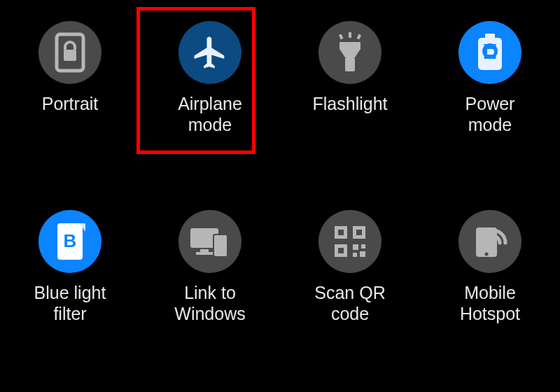 This screenshot has width=560, height=392. I want to click on tile-hotspot: Mobile Hotspot, so click(490, 267).